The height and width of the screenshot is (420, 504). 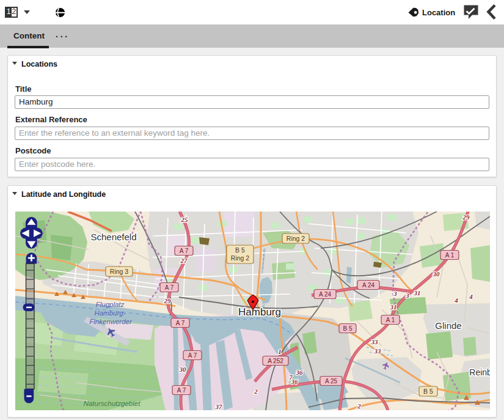 I want to click on svg-text: 37, so click(x=219, y=407).